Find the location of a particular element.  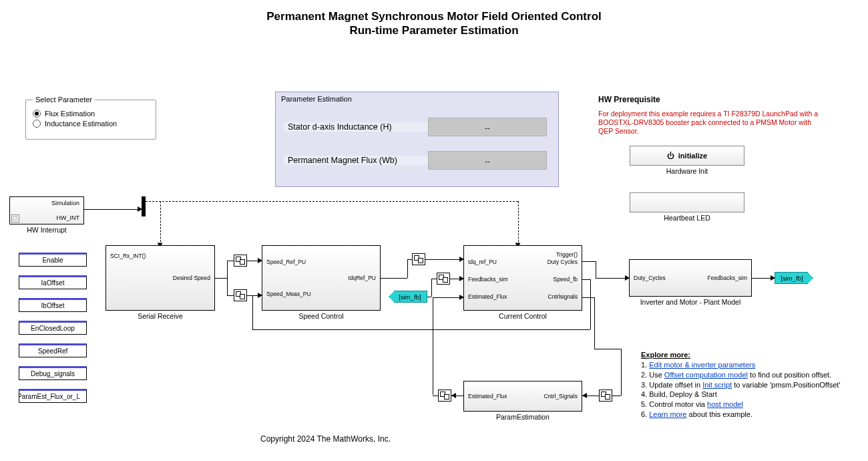

speed-control-block: Speed_Ref_PU Speed_Meas_PU IdqRef_PU is located at coordinates (321, 278).